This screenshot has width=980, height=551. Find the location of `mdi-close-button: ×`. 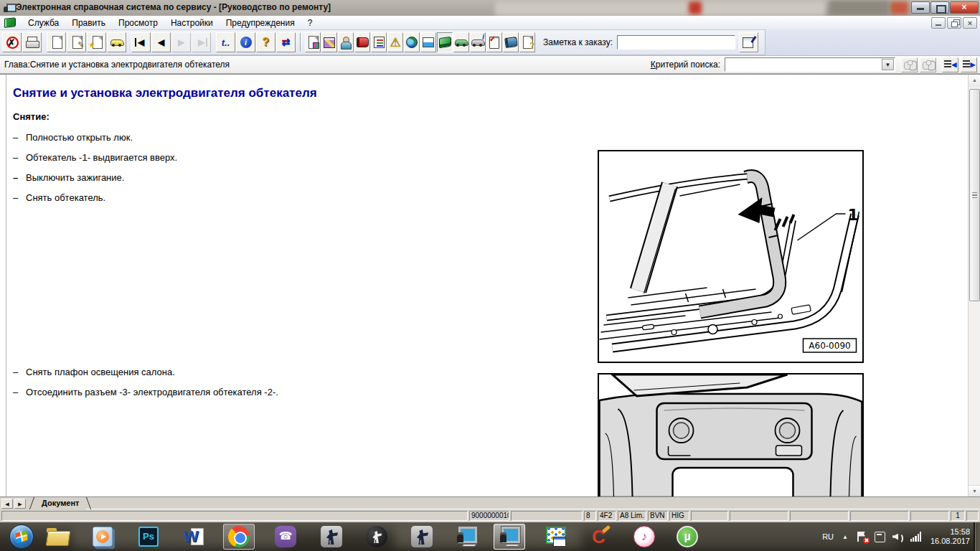

mdi-close-button: × is located at coordinates (970, 23).